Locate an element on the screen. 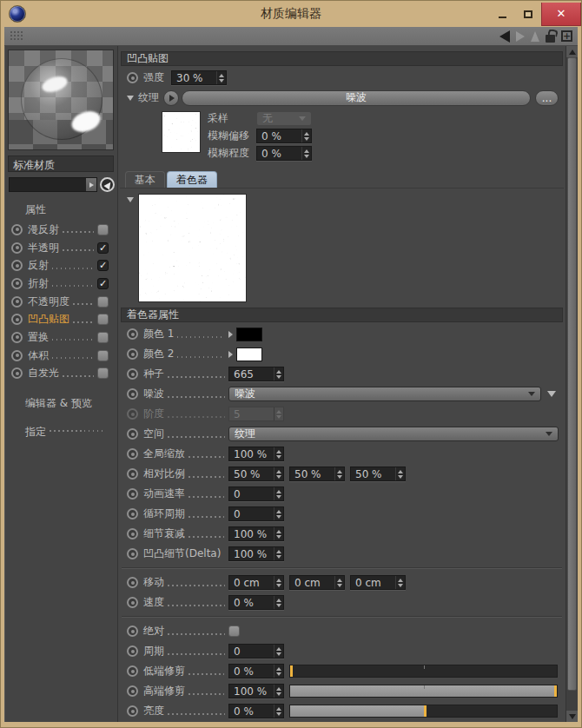 This screenshot has width=582, height=728. channel-item: 置换 is located at coordinates (61, 337).